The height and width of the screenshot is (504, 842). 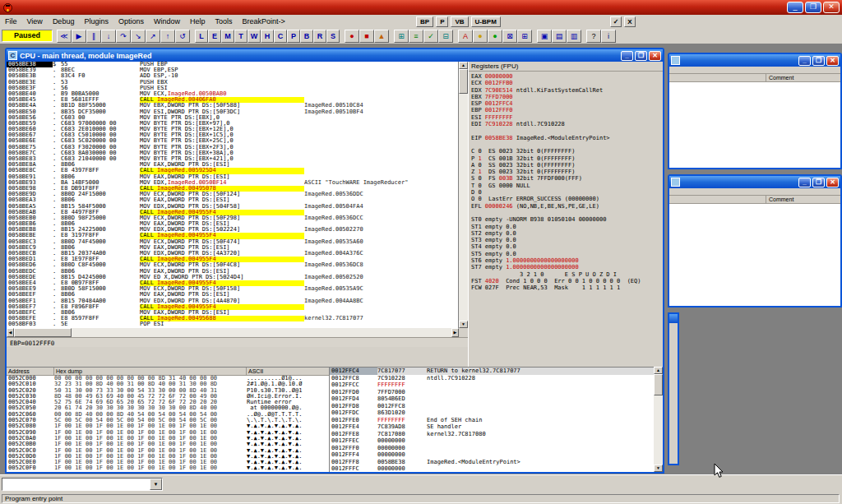 What do you see at coordinates (755, 61) in the screenshot?
I see `secondary-window-1-titlebar: _ ❐ ✕` at bounding box center [755, 61].